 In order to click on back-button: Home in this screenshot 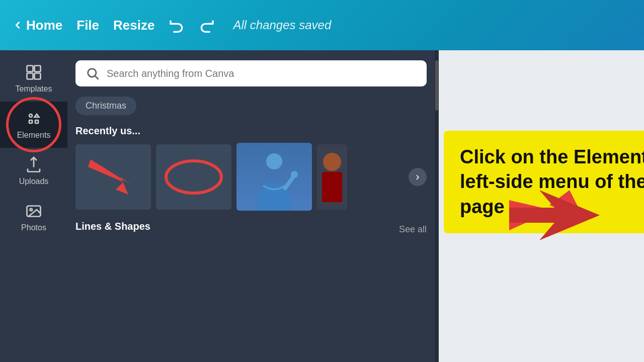, I will do `click(37, 25)`.